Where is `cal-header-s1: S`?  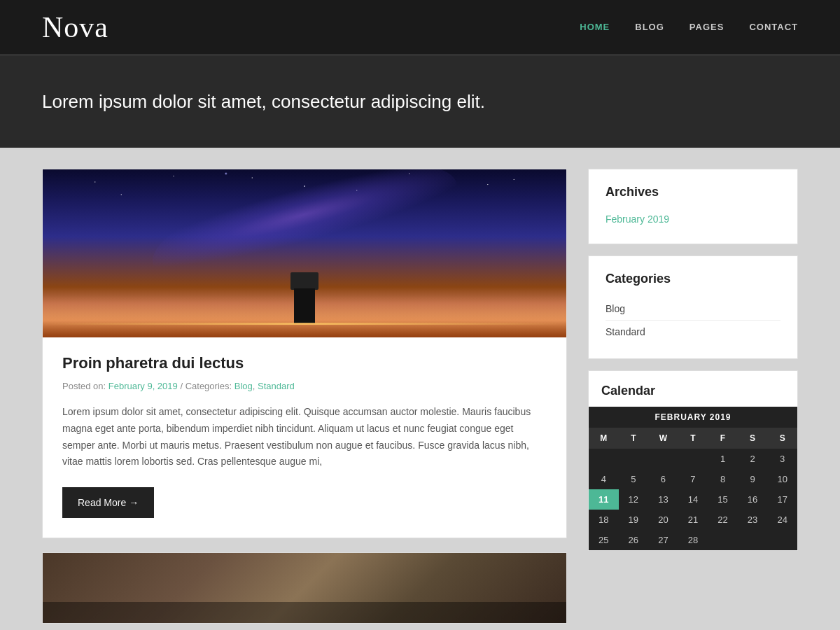 cal-header-s1: S is located at coordinates (753, 438).